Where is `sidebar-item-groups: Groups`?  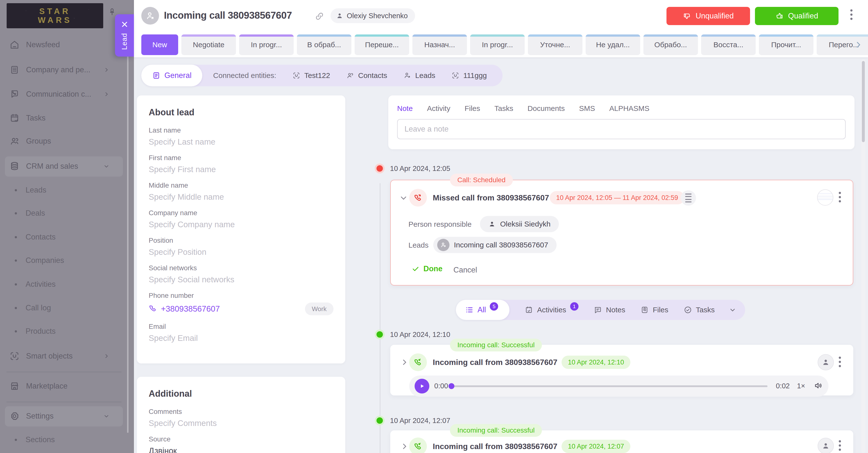
sidebar-item-groups: Groups is located at coordinates (64, 141).